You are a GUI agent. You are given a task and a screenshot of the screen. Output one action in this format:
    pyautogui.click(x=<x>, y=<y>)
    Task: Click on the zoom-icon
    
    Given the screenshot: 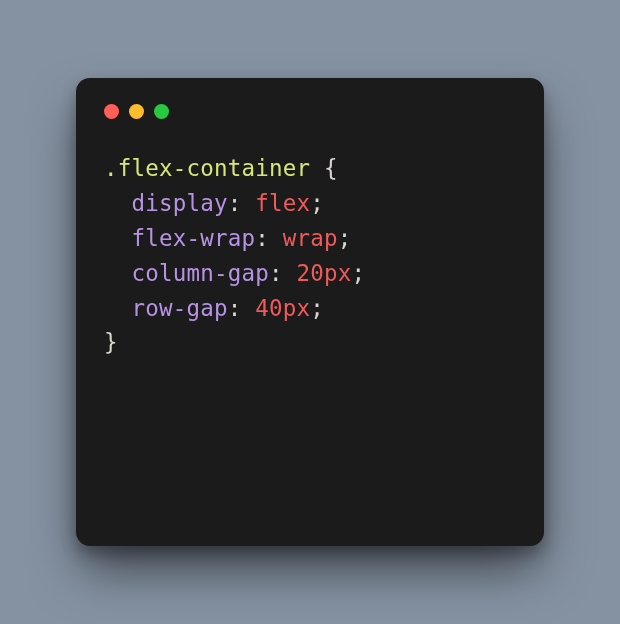 What is the action you would take?
    pyautogui.click(x=162, y=112)
    